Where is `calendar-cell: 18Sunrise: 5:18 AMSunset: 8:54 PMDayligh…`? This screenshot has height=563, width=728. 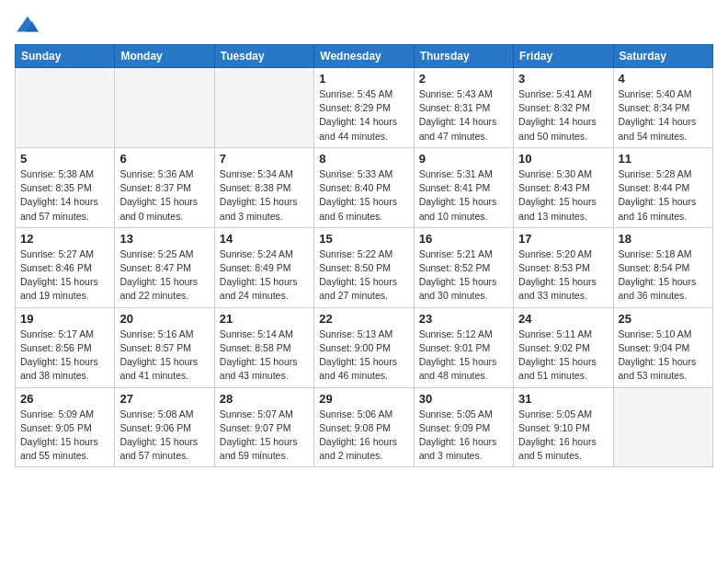 calendar-cell: 18Sunrise: 5:18 AMSunset: 8:54 PMDayligh… is located at coordinates (663, 267).